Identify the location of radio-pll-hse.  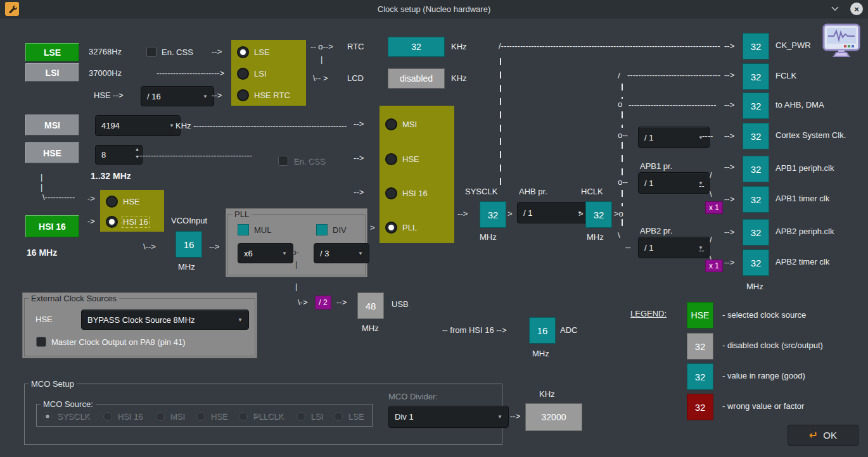
(112, 201).